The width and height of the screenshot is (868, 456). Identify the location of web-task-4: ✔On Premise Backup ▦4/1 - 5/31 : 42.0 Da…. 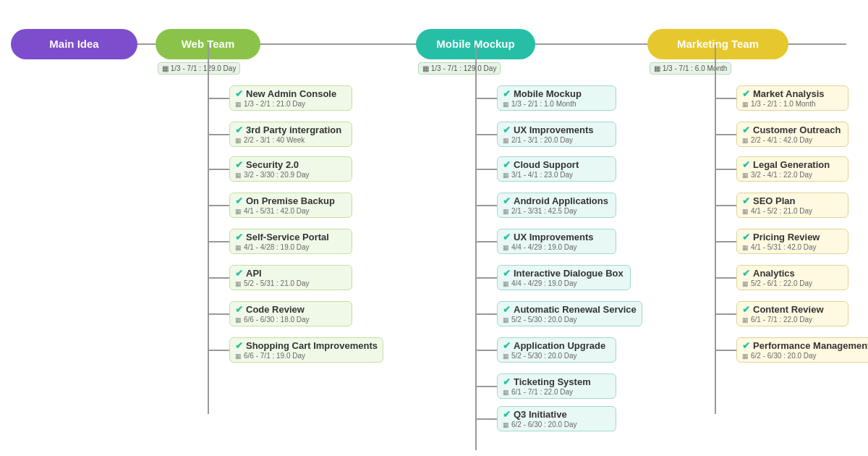
(291, 206).